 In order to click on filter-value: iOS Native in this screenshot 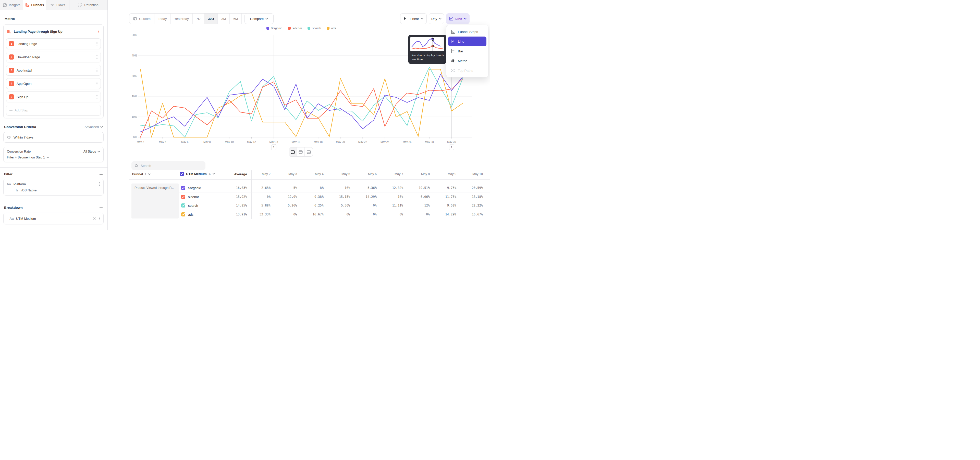, I will do `click(29, 190)`.